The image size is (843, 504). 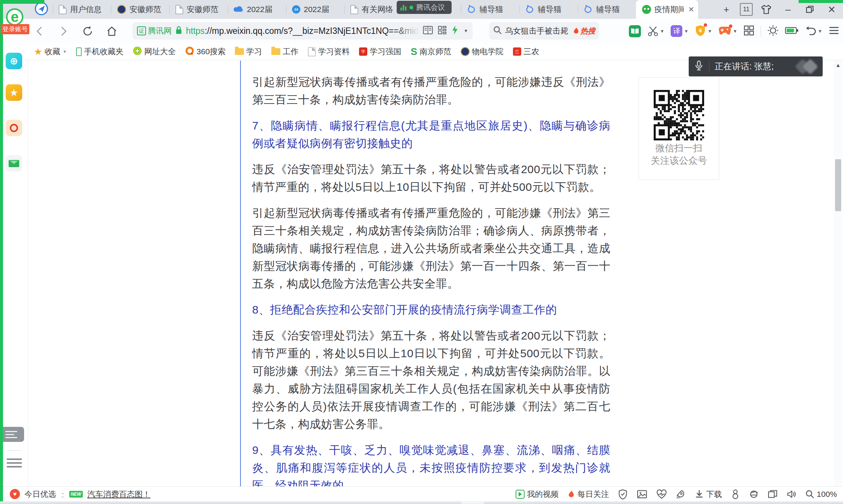 What do you see at coordinates (482, 52) in the screenshot?
I see `bookmark-physics-college: 物电学院` at bounding box center [482, 52].